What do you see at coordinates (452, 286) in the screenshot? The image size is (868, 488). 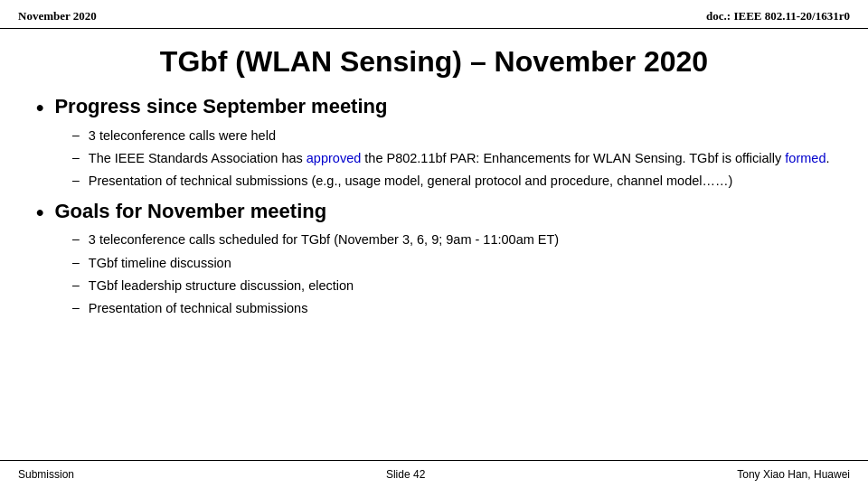 I see `sub-bullet-g3: – TGbf leadership structure discussion, …` at bounding box center [452, 286].